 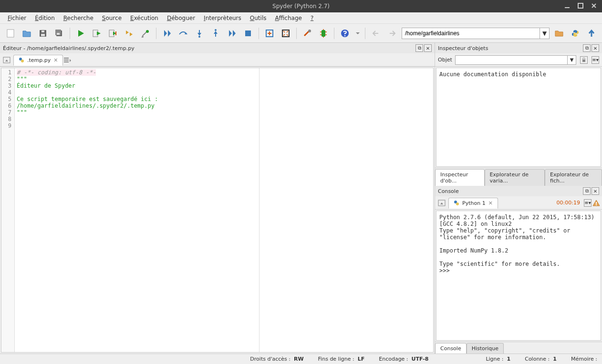 I want to click on console-pane-header: Console ⧉ ✕, so click(x=519, y=191).